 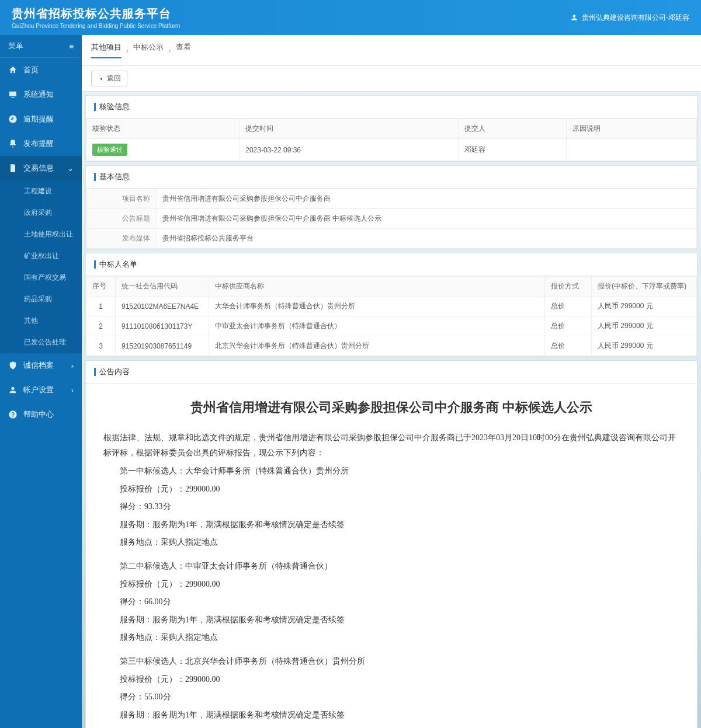 I want to click on sidebar-item-clock: 逾期提醒, so click(x=41, y=119).